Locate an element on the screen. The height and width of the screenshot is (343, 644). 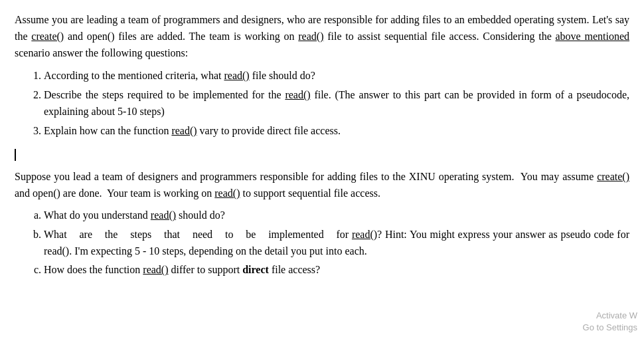
watermark-line2: Go to Settings is located at coordinates (610, 327).